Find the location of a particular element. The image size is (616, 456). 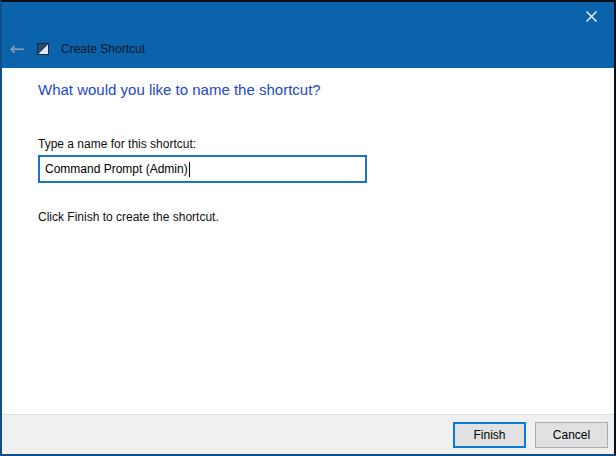

shortcut-name-label: Type a name for this shortcut: is located at coordinates (117, 144).